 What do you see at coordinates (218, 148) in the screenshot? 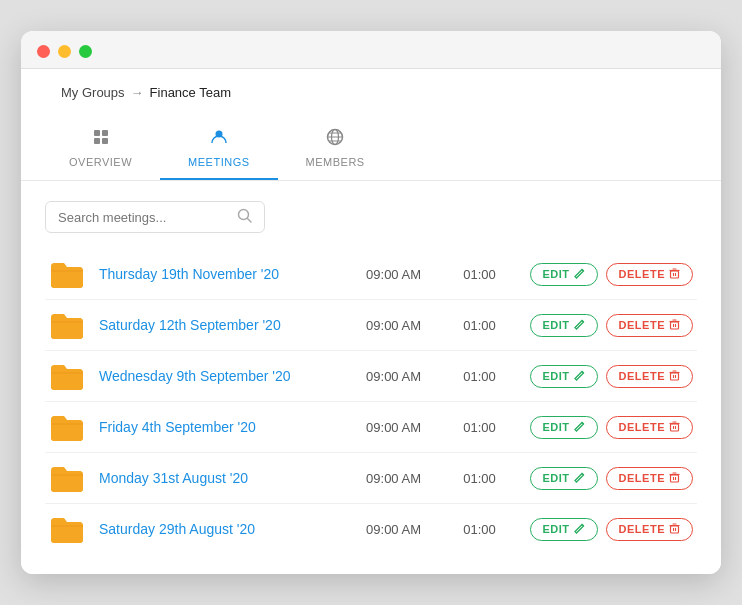
I see `tab-meetings: MEETINGS` at bounding box center [218, 148].